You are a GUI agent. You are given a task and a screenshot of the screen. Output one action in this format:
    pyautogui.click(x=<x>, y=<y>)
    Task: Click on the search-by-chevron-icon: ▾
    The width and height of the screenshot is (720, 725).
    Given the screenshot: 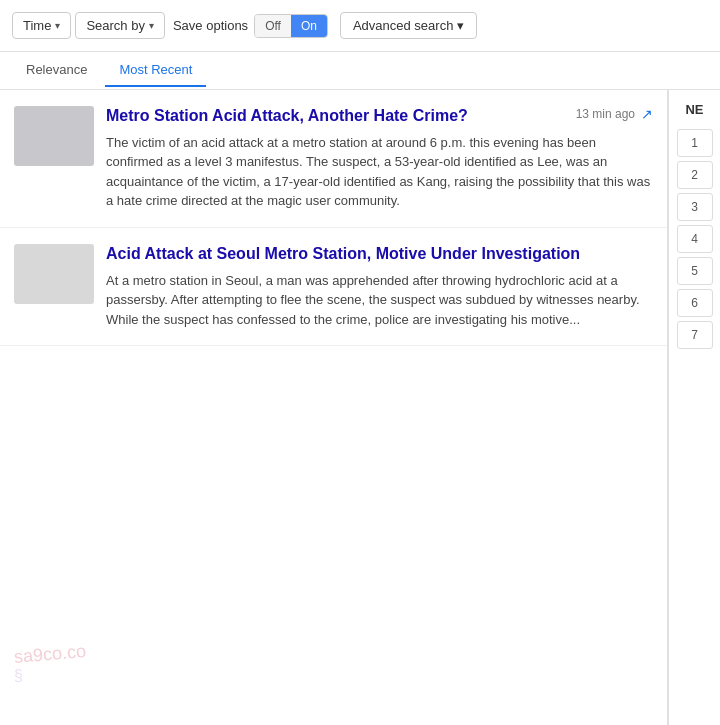 What is the action you would take?
    pyautogui.click(x=152, y=26)
    